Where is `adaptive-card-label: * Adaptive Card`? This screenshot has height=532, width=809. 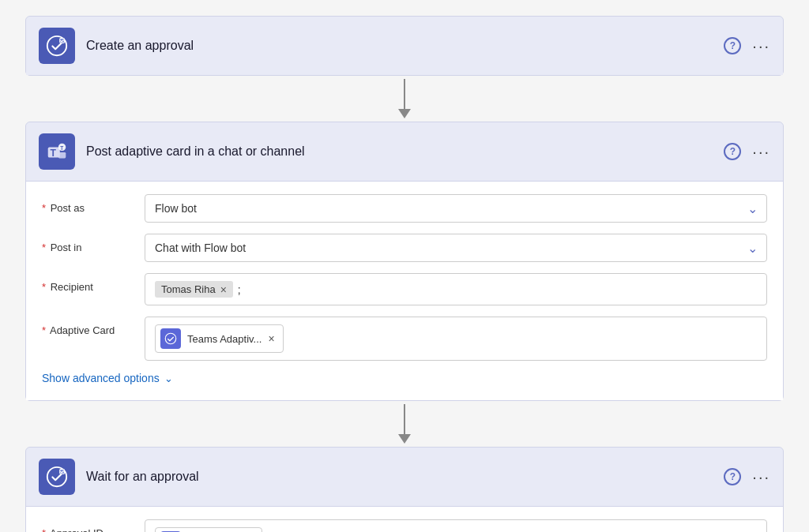
adaptive-card-label: * Adaptive Card is located at coordinates (93, 327).